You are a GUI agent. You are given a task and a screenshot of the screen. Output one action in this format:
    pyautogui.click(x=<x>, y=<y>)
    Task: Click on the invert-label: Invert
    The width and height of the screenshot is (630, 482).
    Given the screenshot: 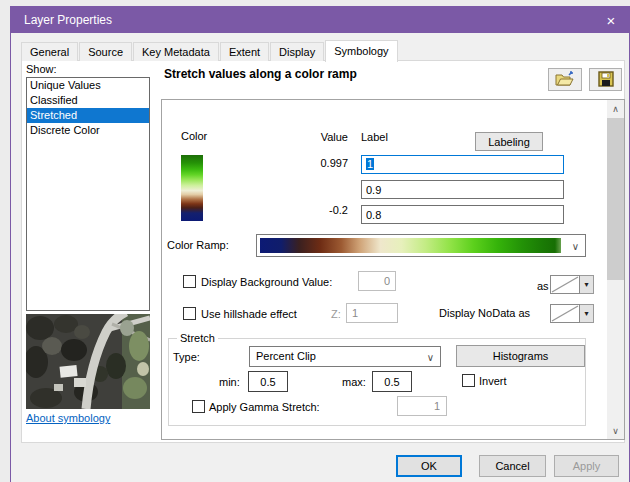 What is the action you would take?
    pyautogui.click(x=493, y=381)
    